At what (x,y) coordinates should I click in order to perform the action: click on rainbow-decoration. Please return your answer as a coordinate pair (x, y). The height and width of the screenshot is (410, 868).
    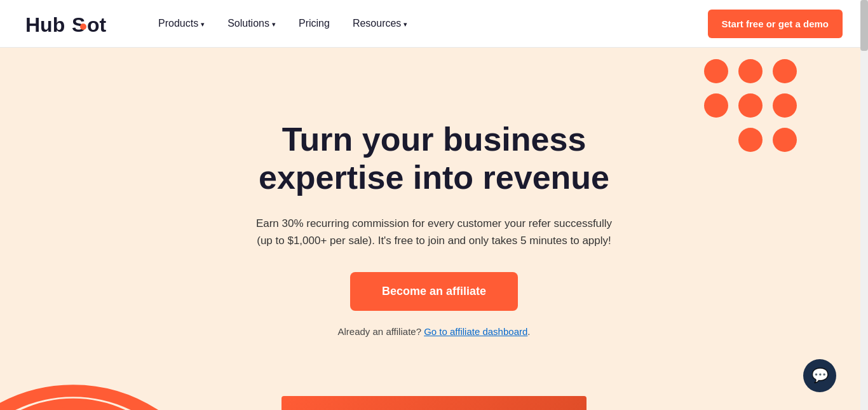
    Looking at the image, I should click on (83, 327).